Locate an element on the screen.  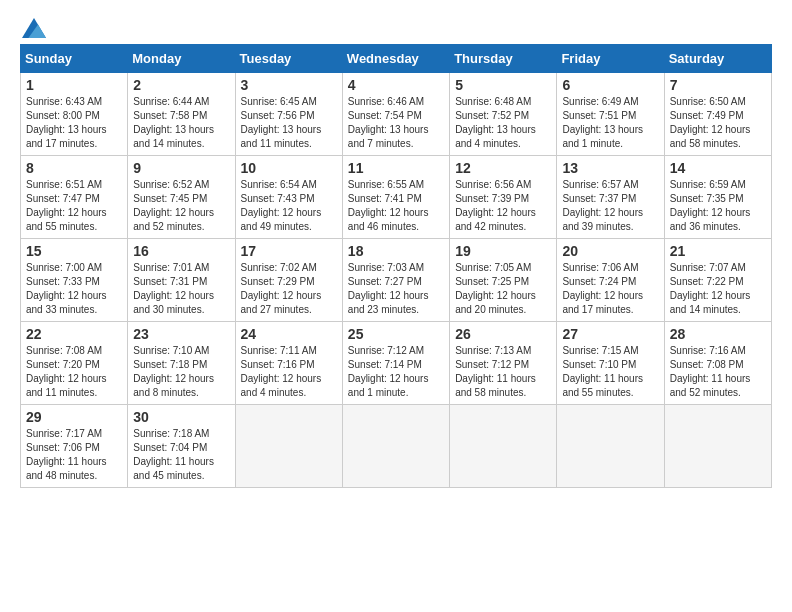
day-number: 3 is located at coordinates (289, 85).